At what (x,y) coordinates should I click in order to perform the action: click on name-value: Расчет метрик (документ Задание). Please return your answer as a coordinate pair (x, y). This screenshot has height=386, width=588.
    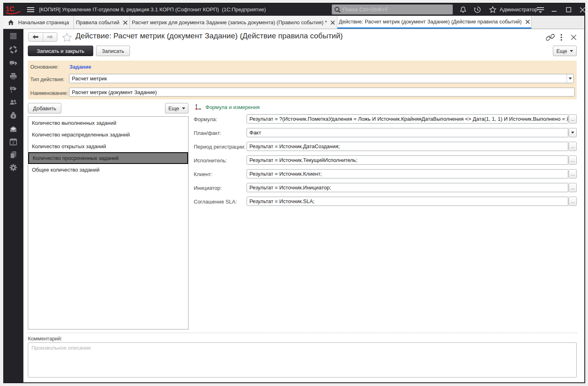
    Looking at the image, I should click on (115, 92).